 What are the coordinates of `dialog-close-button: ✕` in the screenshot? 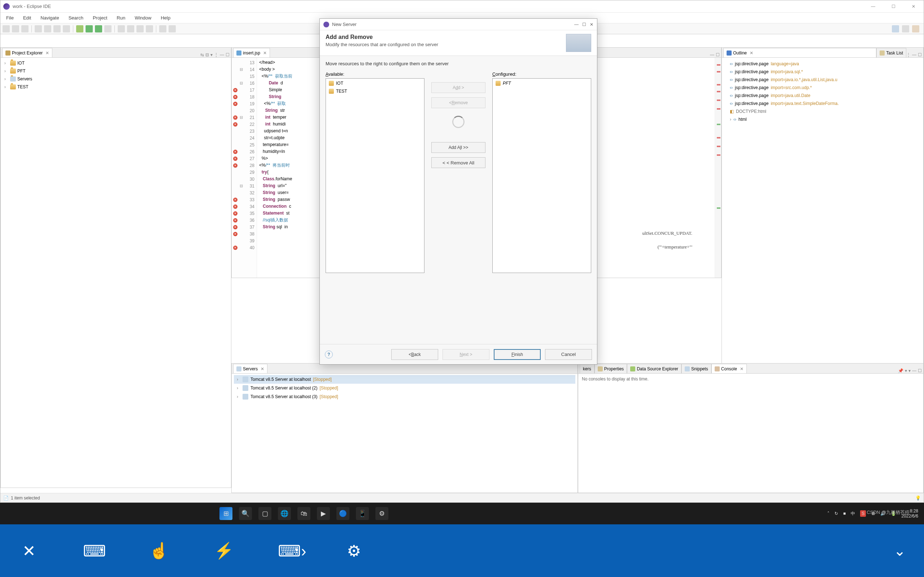 It's located at (592, 24).